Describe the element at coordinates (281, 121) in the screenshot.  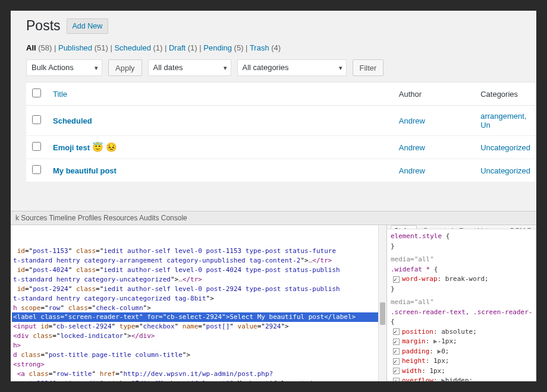
I see `table-row: ScheduledAndrewarrangement, Un` at that location.